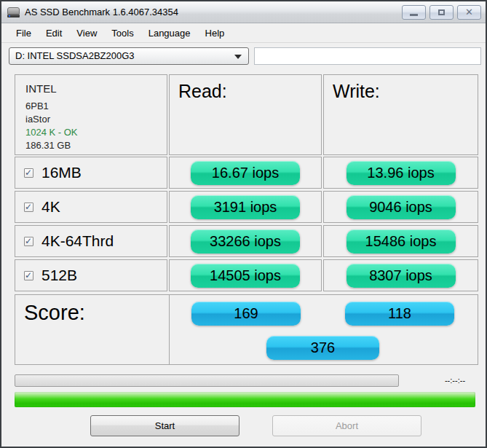 Image resolution: width=487 pixels, height=448 pixels. I want to click on score-read-pill: 169, so click(246, 313).